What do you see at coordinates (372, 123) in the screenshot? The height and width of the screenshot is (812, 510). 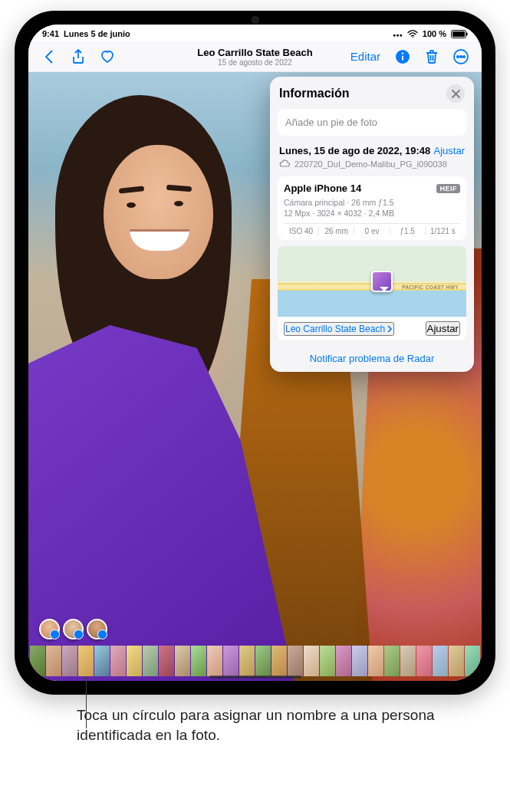 I see `caption-field: Añade un pie de foto` at bounding box center [372, 123].